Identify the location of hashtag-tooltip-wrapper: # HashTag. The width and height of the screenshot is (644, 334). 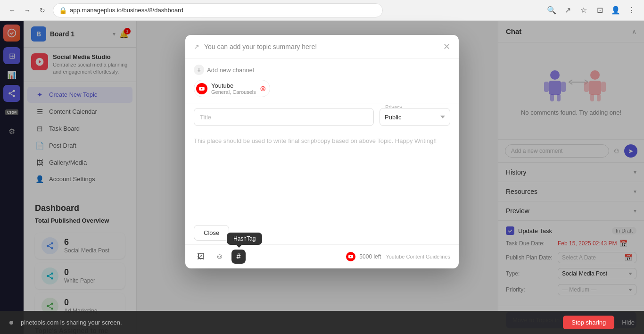
(239, 257).